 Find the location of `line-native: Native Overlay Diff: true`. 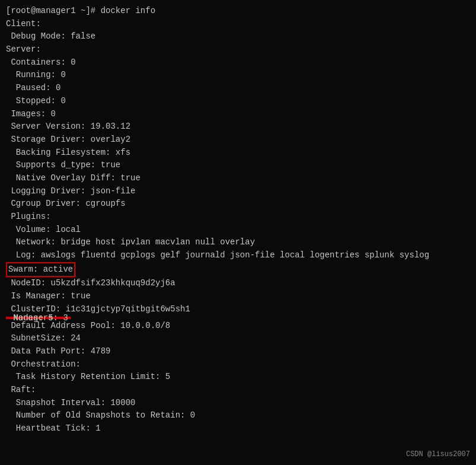

line-native: Native Overlay Diff: true is located at coordinates (238, 179).